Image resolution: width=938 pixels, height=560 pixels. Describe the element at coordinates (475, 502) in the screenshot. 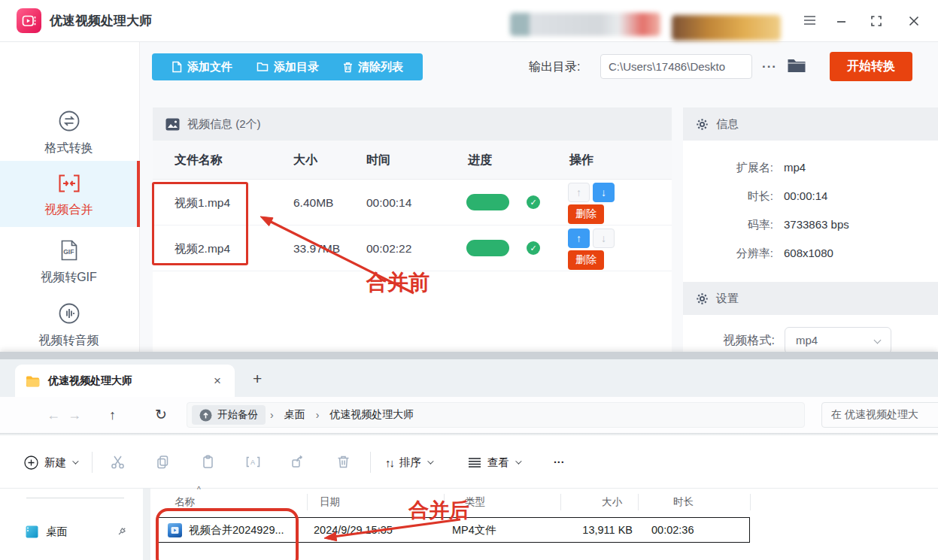

I see `col-type: 类型` at that location.